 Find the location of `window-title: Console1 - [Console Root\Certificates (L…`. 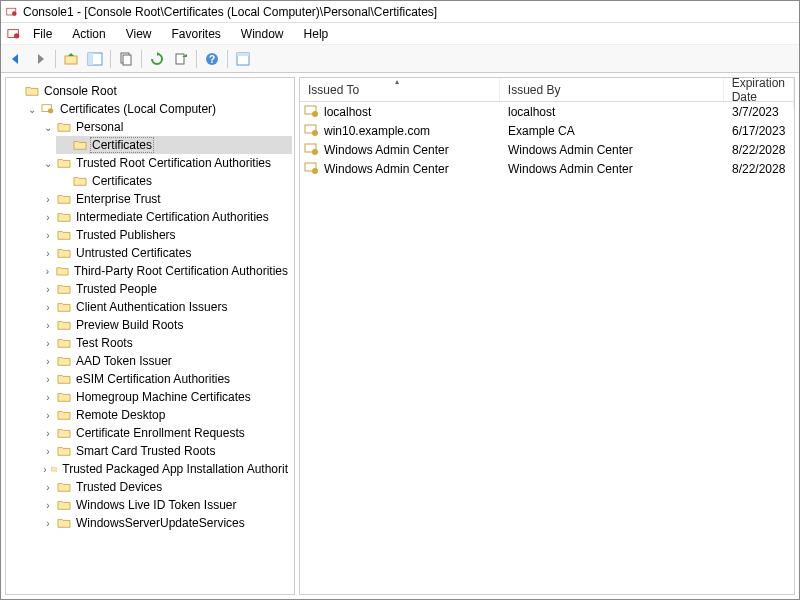

window-title: Console1 - [Console Root\Certificates (L… is located at coordinates (230, 12).